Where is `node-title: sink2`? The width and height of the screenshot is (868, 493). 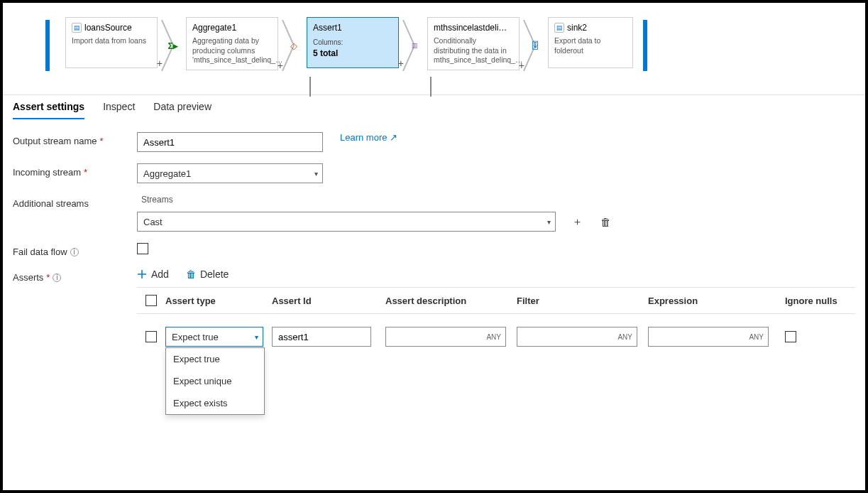
node-title: sink2 is located at coordinates (577, 28).